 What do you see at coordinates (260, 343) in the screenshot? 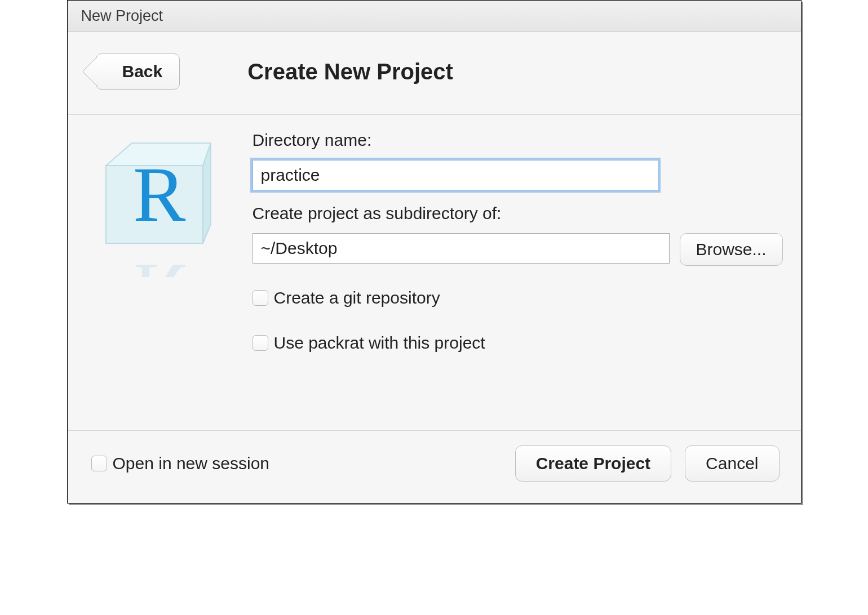
I see `packrat-checkbox` at bounding box center [260, 343].